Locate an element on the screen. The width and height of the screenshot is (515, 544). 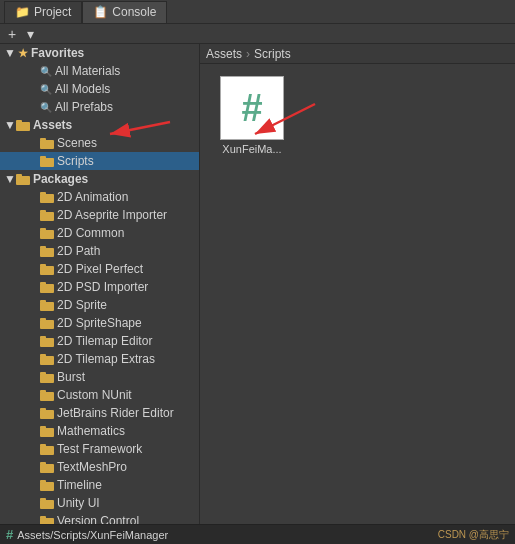
favorites-header: ★ Favorites is located at coordinates (100, 53).